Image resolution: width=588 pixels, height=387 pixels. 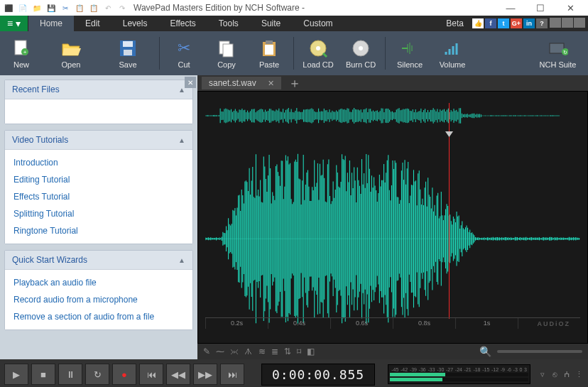 I want to click on qa-save-icon: 💾, so click(x=51, y=8).